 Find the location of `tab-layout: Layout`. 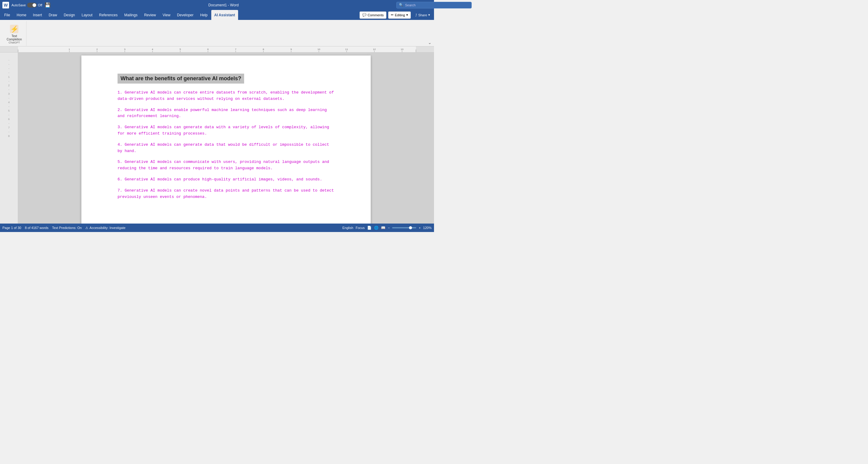

tab-layout: Layout is located at coordinates (87, 15).